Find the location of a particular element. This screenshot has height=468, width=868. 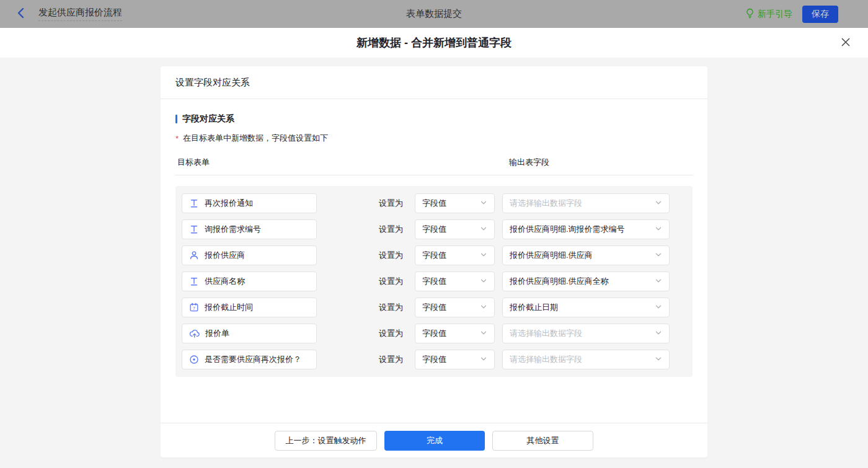

flow-title: 发起供应商报价流程 is located at coordinates (81, 14).